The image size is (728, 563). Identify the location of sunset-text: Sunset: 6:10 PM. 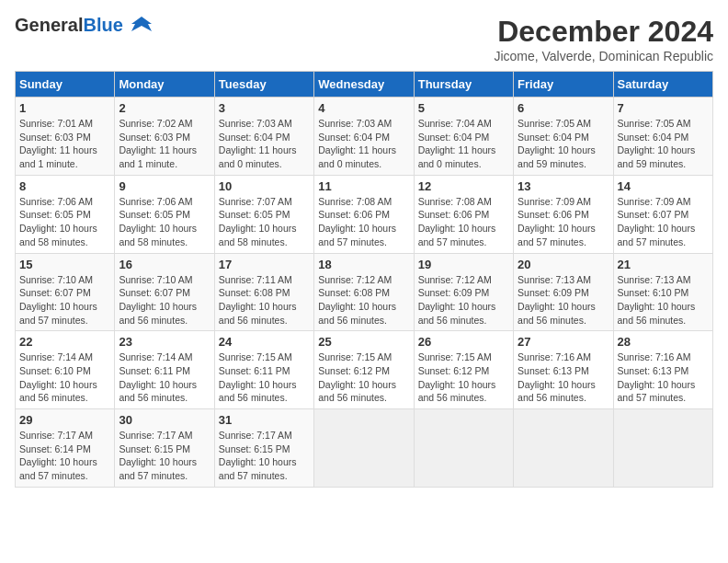
(64, 372).